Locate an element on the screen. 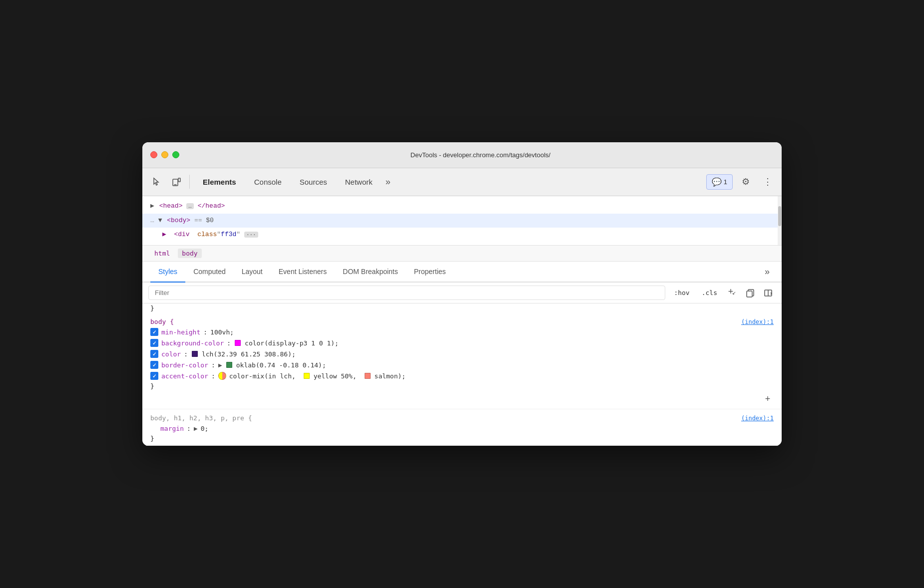  tab-properties: Properties is located at coordinates (430, 272).